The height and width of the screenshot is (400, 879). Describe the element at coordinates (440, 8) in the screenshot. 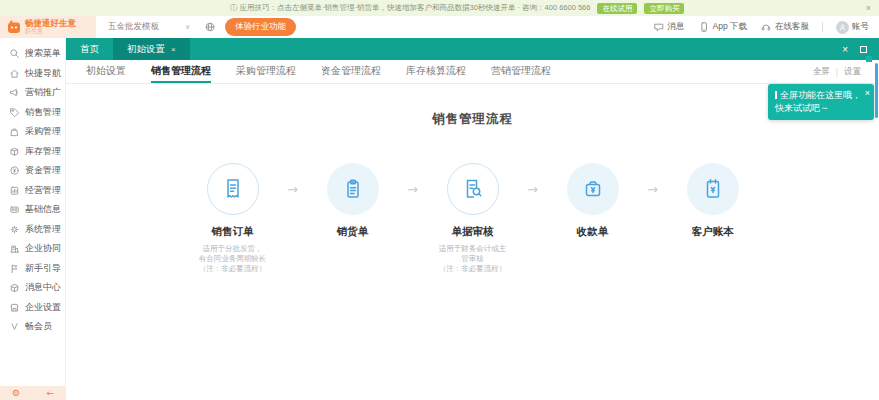

I see `announcement-bar: ⓘ 应用技巧：点击左侧菜单·销售管理·销货单，快速增加客户和商品数据30秒快速开…` at that location.